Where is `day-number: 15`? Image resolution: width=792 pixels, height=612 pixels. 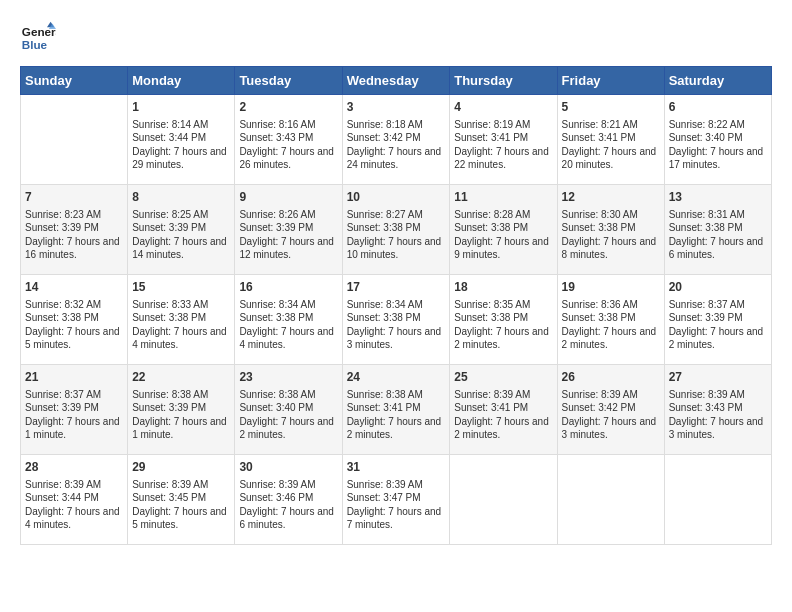 day-number: 15 is located at coordinates (181, 288).